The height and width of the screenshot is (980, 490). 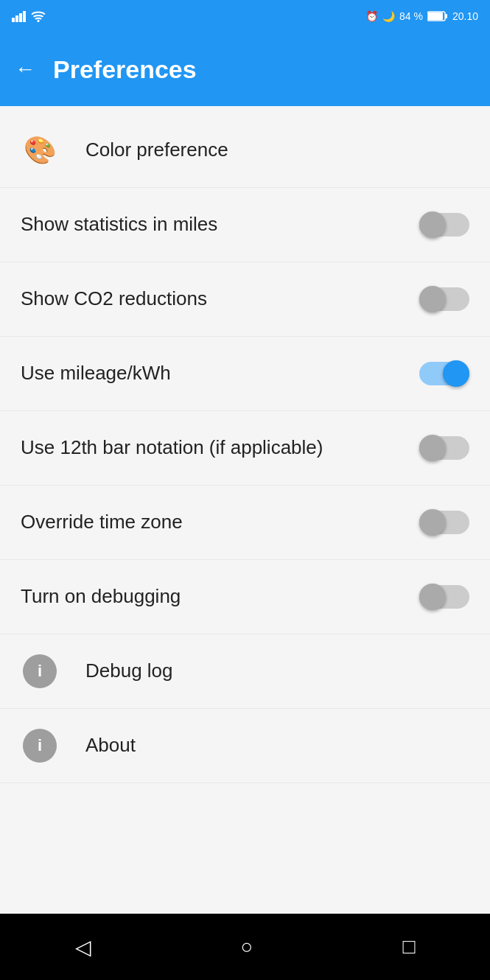 I want to click on toggle-thumb-turn-on-debugging, so click(x=433, y=597).